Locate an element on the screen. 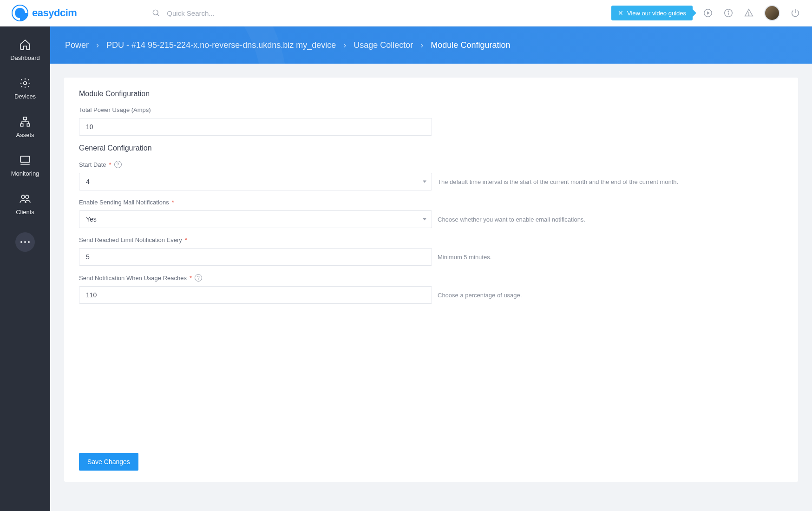 The height and width of the screenshot is (511, 812). sidebar-item-devices: Devices is located at coordinates (25, 88).